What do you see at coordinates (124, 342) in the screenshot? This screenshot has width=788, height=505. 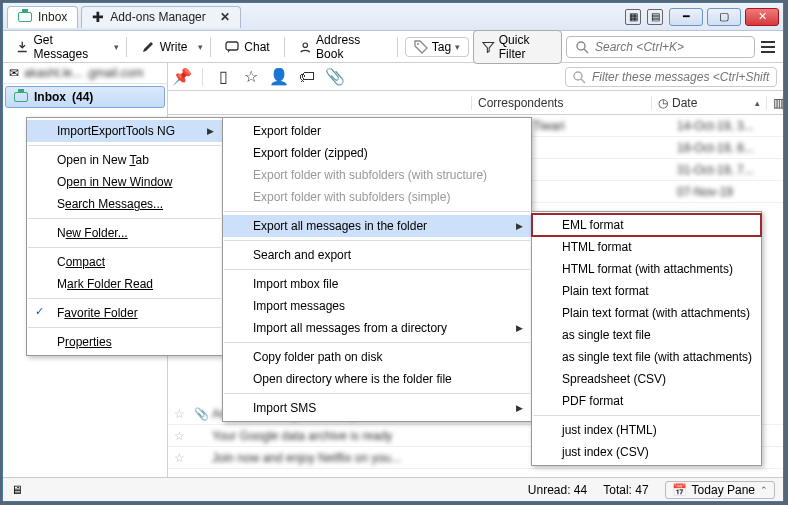 I see `menu-item: Properties` at bounding box center [124, 342].